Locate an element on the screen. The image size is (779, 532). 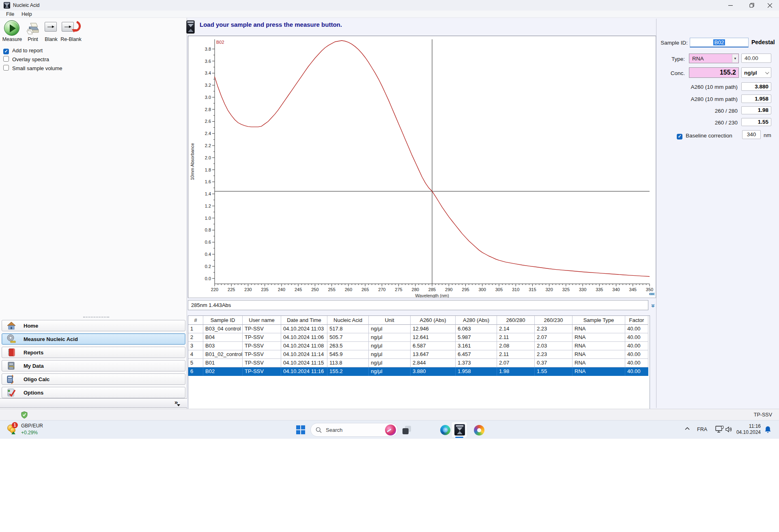
table-header-cell: Factor is located at coordinates (637, 320).